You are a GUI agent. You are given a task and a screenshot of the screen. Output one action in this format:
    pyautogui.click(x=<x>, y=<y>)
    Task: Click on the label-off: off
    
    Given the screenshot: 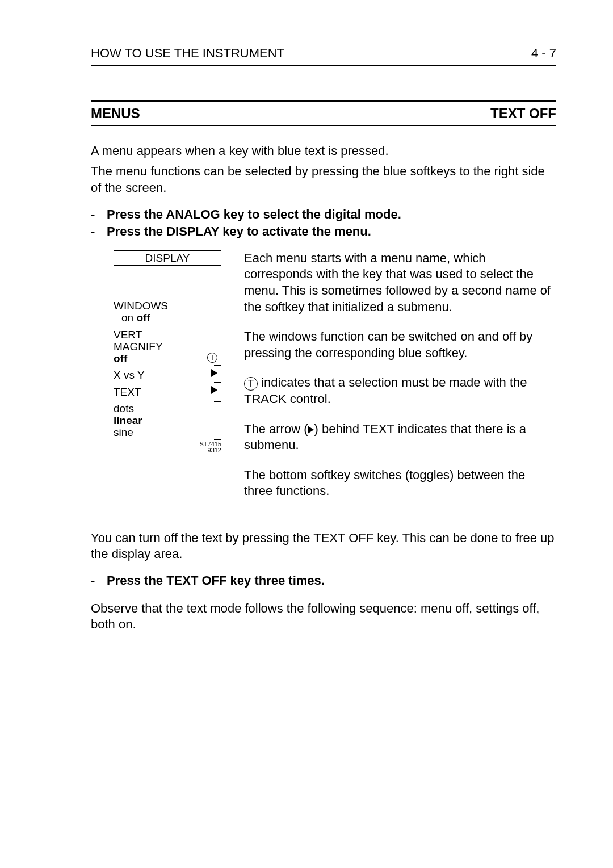 What is the action you would take?
    pyautogui.click(x=120, y=359)
    